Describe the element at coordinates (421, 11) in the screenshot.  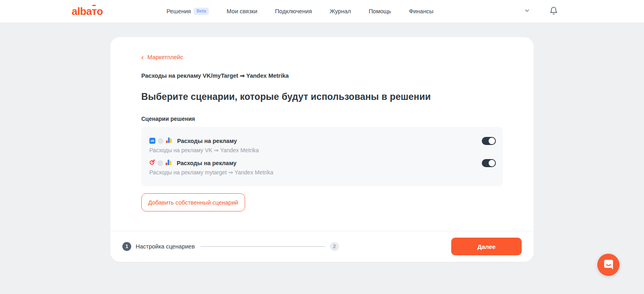
I see `nav-item-finance: Финансы` at that location.